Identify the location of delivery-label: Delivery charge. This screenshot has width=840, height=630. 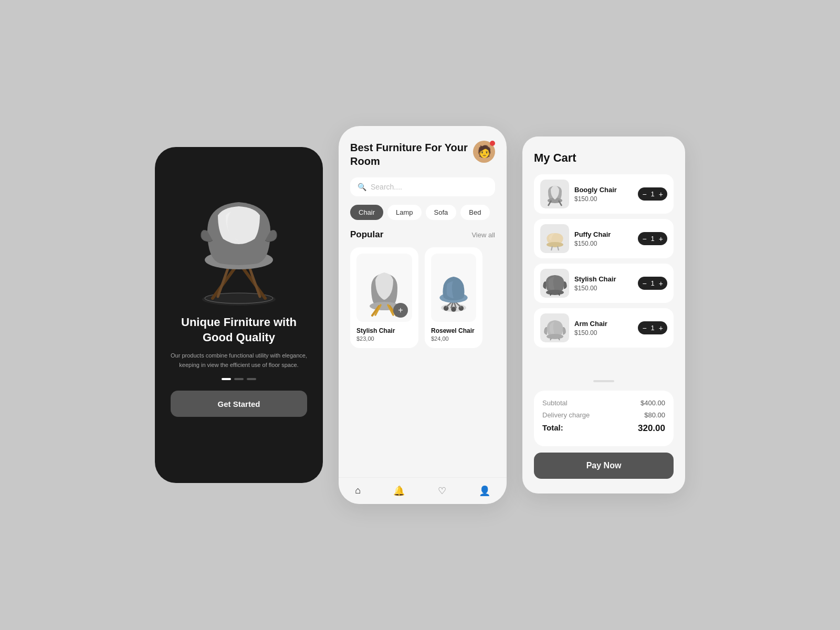
(566, 415).